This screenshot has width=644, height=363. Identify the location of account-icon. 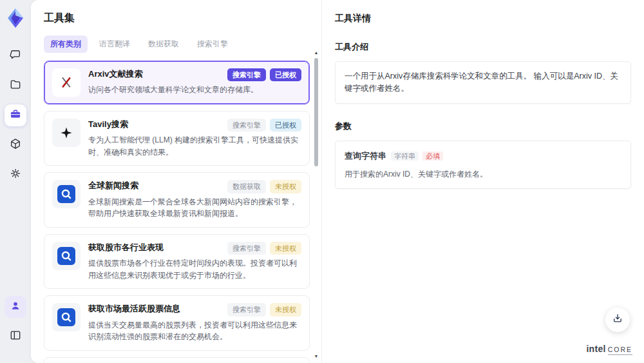
(15, 307).